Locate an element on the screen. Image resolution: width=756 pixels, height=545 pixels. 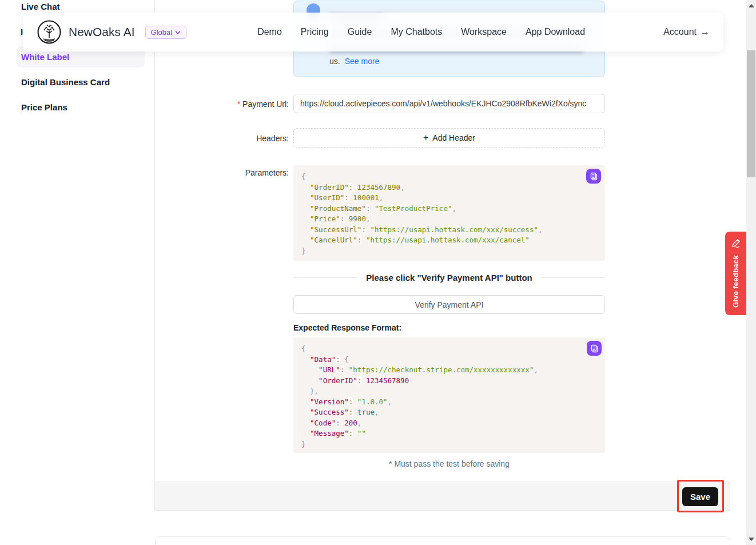
nav-link-demo: Demo is located at coordinates (270, 32).